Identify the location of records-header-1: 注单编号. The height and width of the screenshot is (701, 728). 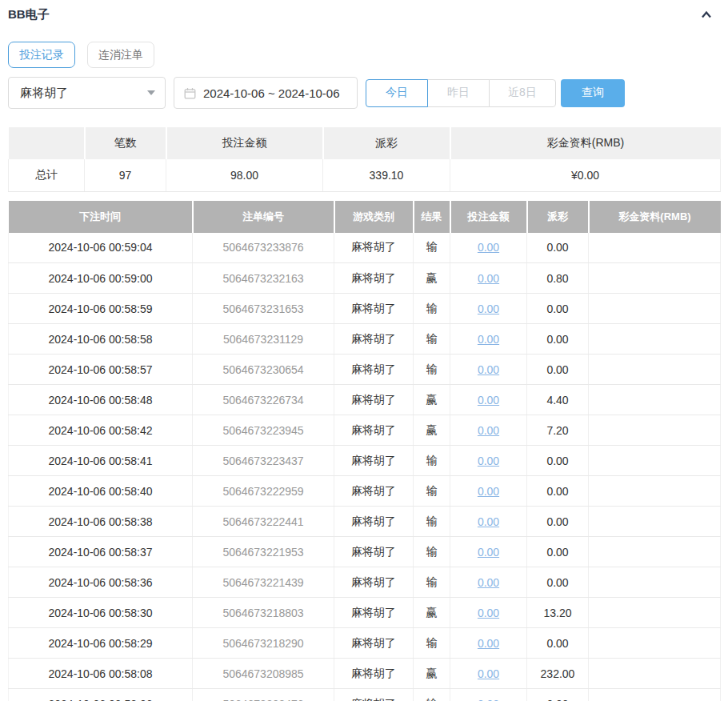
(264, 217).